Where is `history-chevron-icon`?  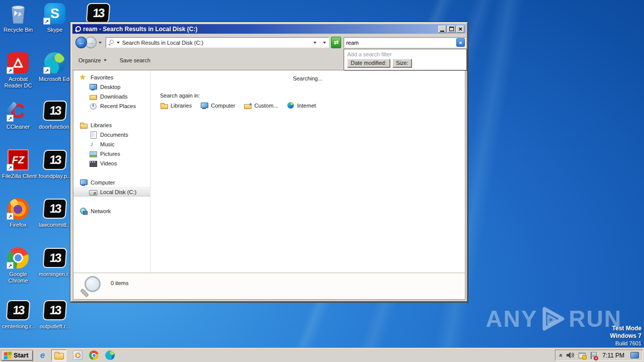
history-chevron-icon is located at coordinates (100, 43).